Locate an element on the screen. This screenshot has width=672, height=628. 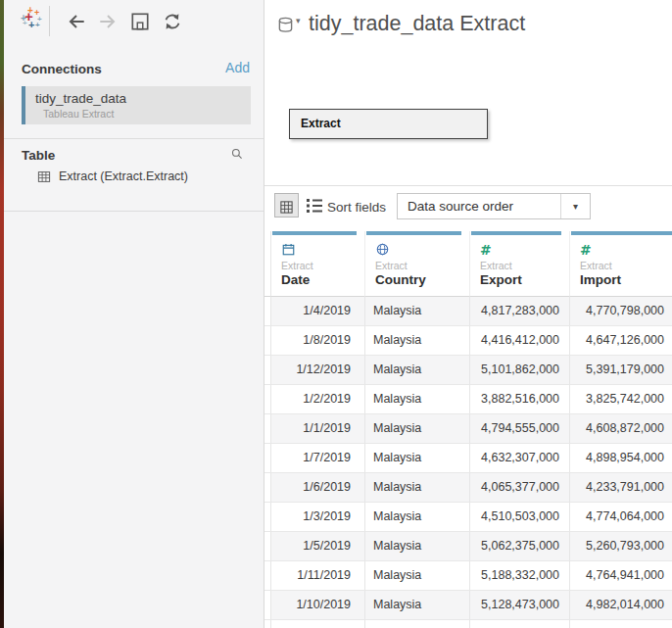
grid-cell: 4,065,377,000 is located at coordinates (520, 488).